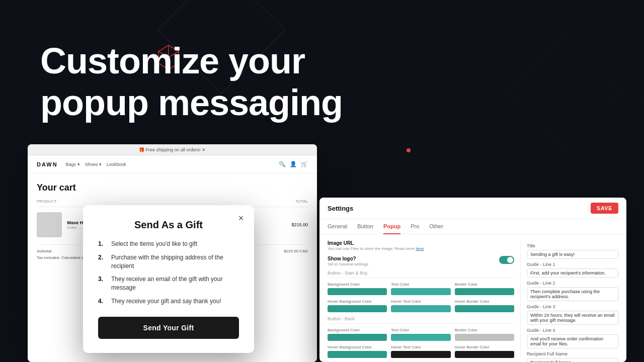  Describe the element at coordinates (485, 292) in the screenshot. I see `border-color-swatch` at that location.